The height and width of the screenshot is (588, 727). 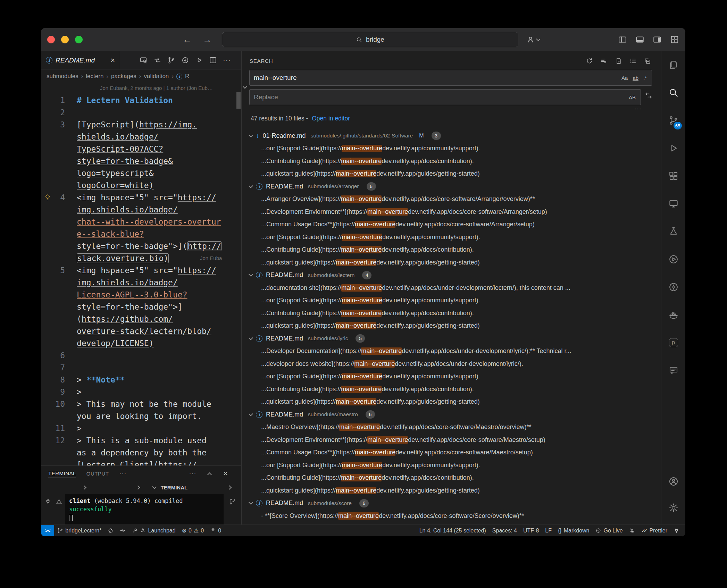 What do you see at coordinates (674, 343) in the screenshot?
I see `project-manager-icon: p` at bounding box center [674, 343].